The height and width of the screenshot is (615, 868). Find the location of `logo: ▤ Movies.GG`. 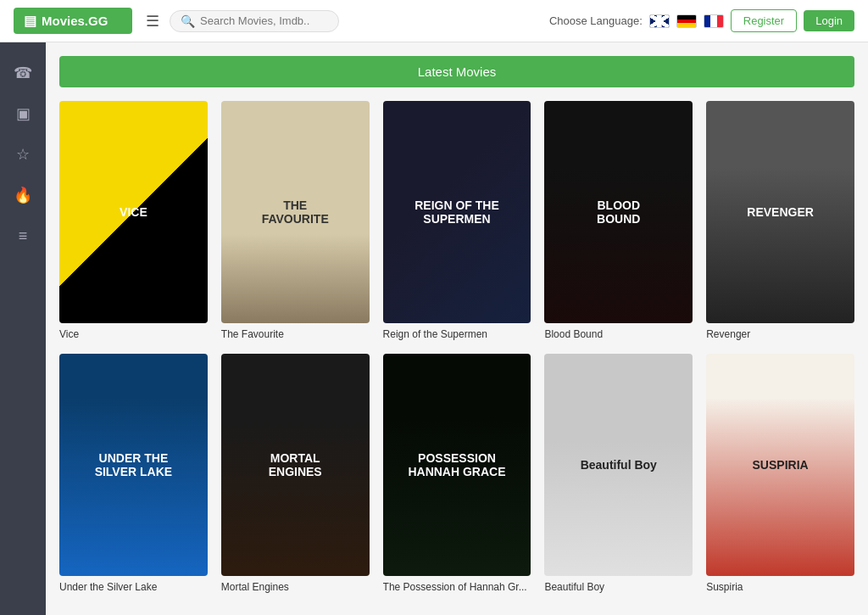

logo: ▤ Movies.GG is located at coordinates (73, 20).